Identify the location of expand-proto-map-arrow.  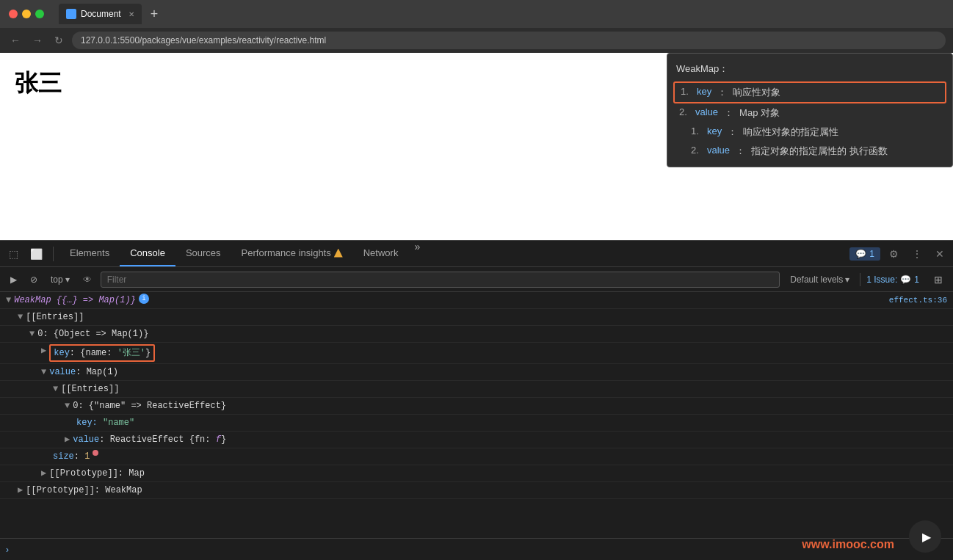
(44, 473).